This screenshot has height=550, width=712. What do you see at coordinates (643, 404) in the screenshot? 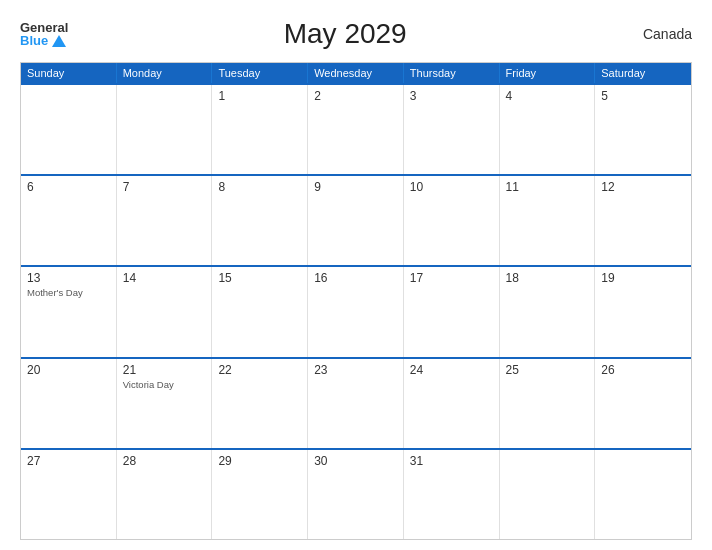
I see `cal-cell: 26` at bounding box center [643, 404].